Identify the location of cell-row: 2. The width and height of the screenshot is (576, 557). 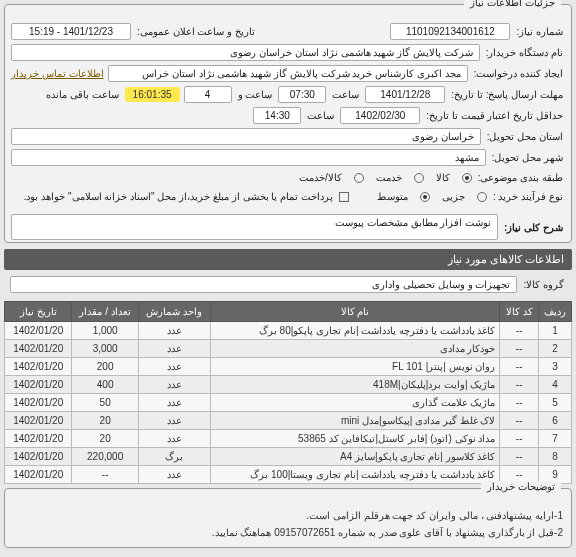
(554, 349).